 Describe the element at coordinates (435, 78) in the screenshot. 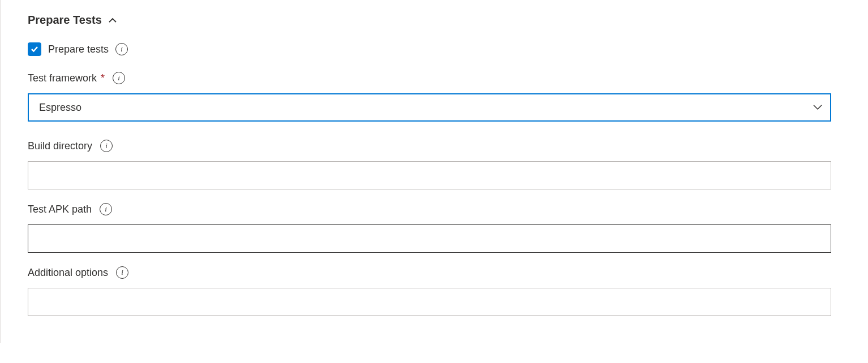

I see `test-framework-label-row: Test framework * i` at that location.